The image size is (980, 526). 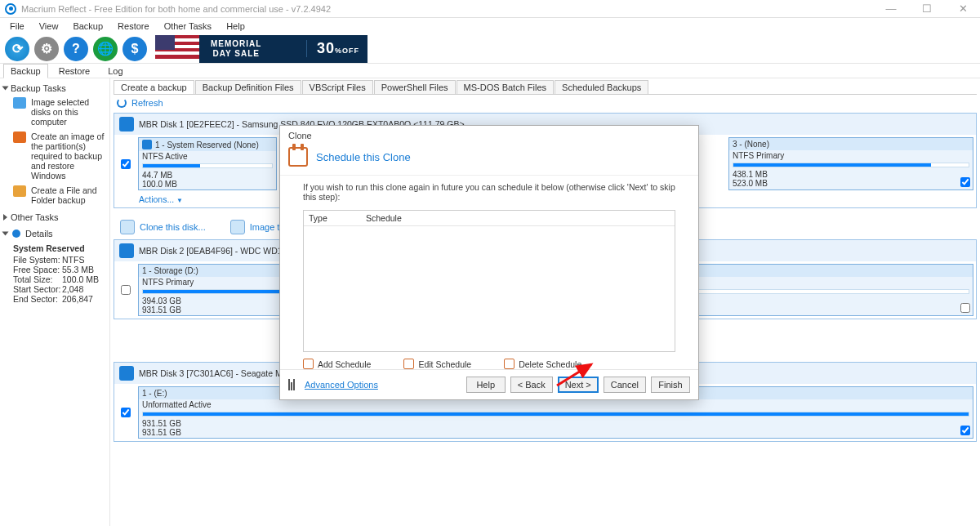 I want to click on annotation-arrow, so click(x=577, y=373).